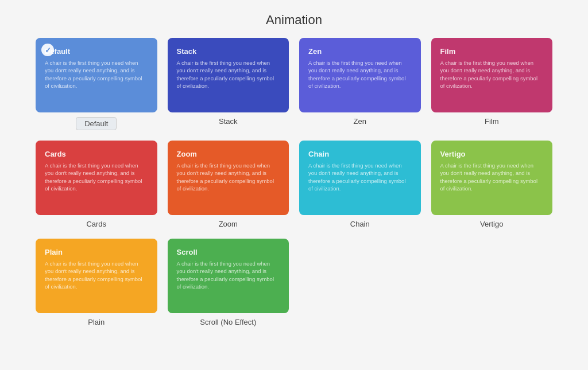  I want to click on animation-item-zen: Zen A chair is the first thing you need …, so click(360, 84).